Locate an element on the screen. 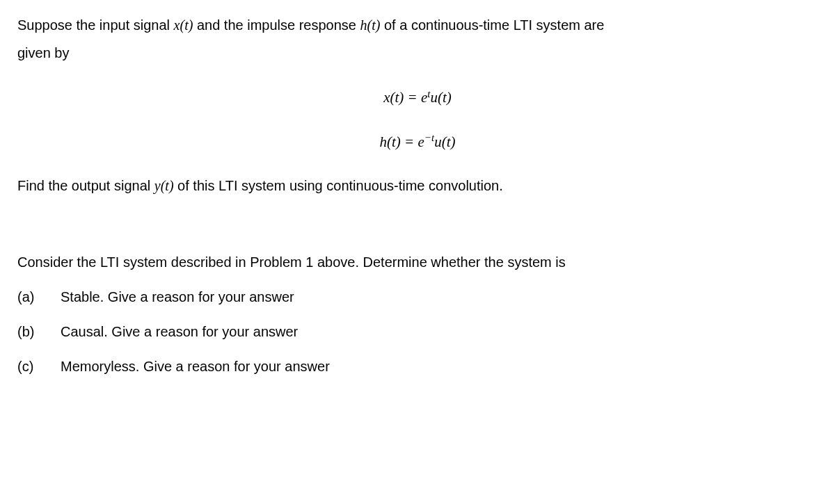 The height and width of the screenshot is (504, 835). sub-question-label: (a) is located at coordinates (39, 297).